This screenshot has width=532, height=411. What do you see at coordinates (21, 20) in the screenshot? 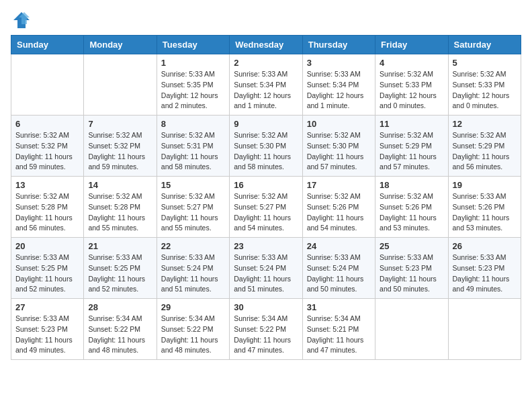
I see `logo-icon` at bounding box center [21, 20].